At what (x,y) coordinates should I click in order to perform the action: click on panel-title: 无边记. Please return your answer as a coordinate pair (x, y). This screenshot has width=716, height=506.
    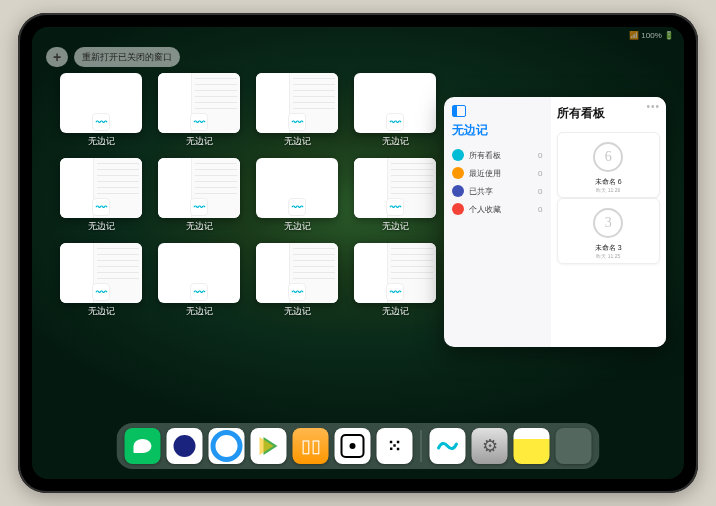
    Looking at the image, I should click on (498, 130).